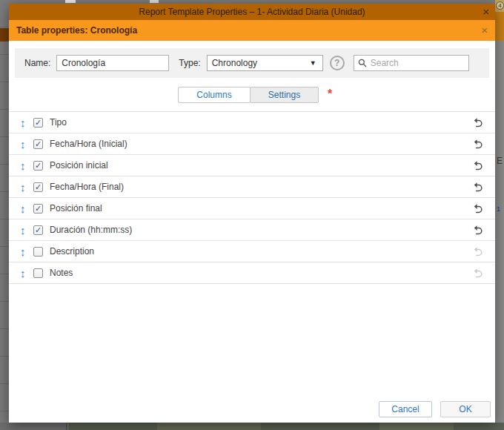 The image size is (504, 430). What do you see at coordinates (72, 251) in the screenshot?
I see `row-label: Description` at bounding box center [72, 251].